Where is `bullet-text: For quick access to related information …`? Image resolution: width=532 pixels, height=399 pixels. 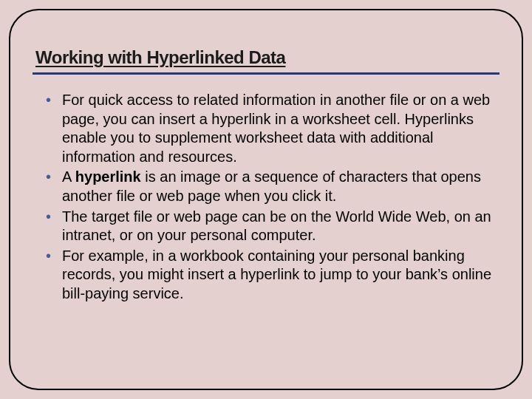
bullet-text: For quick access to related information … is located at coordinates (276, 129).